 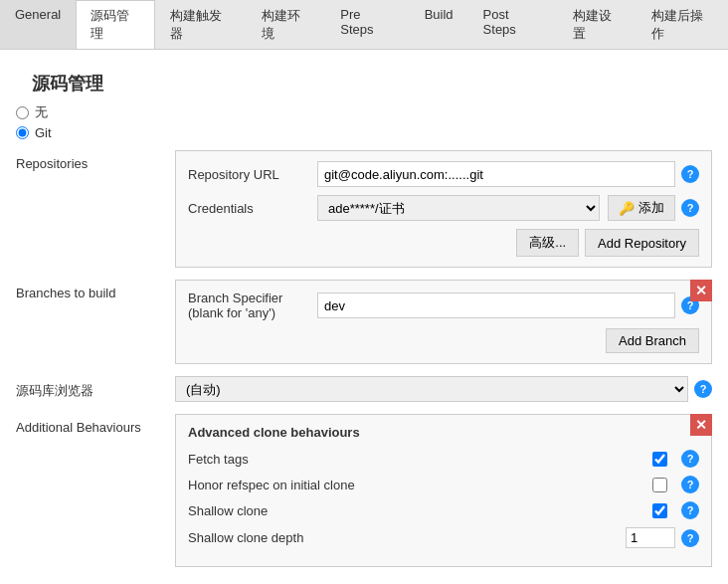 What do you see at coordinates (115, 24) in the screenshot?
I see `tab-source: 源码管理` at bounding box center [115, 24].